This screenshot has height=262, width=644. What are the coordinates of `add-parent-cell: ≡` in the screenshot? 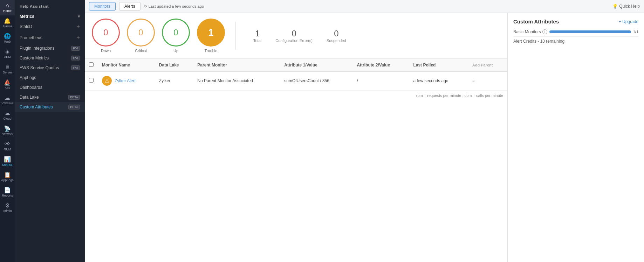 It's located at (488, 81).